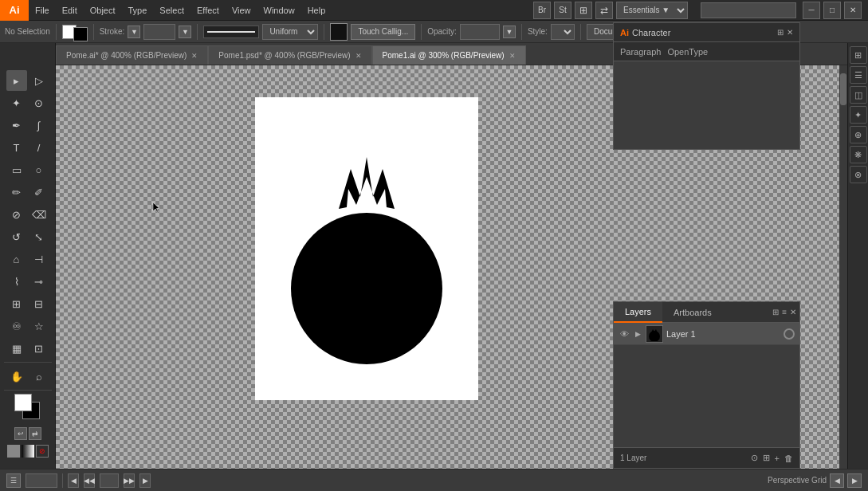 The image size is (868, 491). I want to click on direct-select-tool-btn: ▷, so click(39, 81).